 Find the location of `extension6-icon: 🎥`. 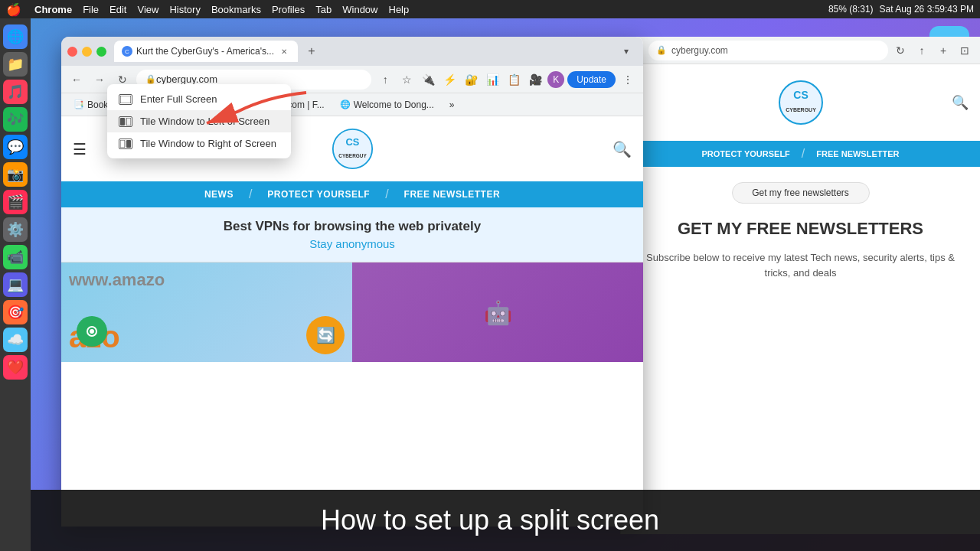

extension6-icon: 🎥 is located at coordinates (535, 80).